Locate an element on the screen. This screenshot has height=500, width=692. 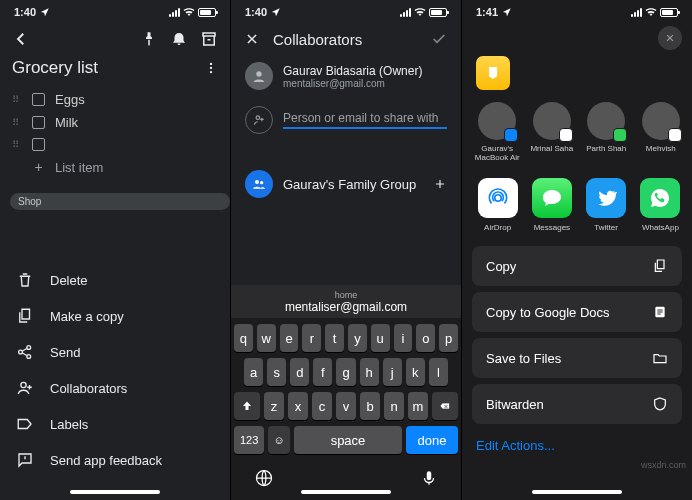
group-name: Gaurav's Family Group is located at coordinates (353, 184).